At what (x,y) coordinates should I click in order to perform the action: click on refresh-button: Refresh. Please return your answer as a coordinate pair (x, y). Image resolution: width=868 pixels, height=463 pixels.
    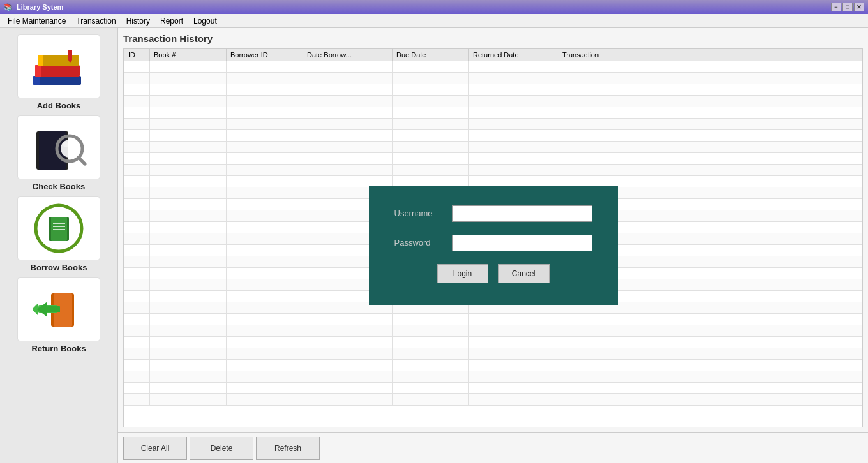
    Looking at the image, I should click on (288, 448).